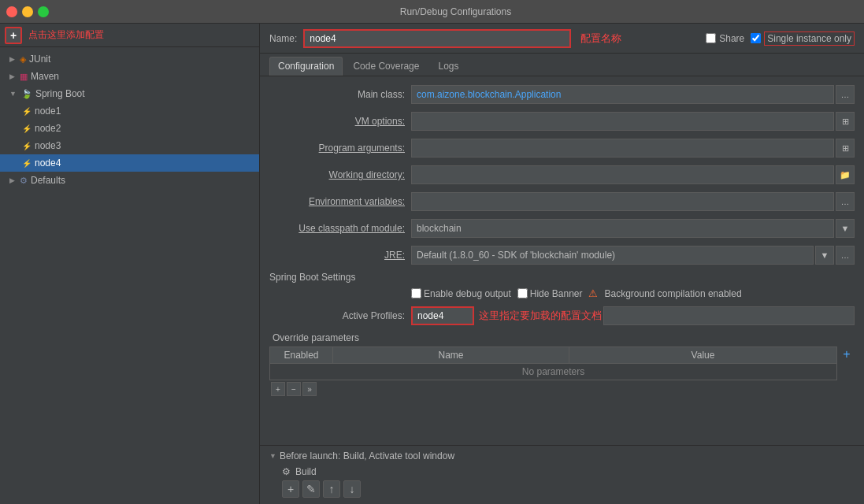 The height and width of the screenshot is (504, 864). What do you see at coordinates (622, 175) in the screenshot?
I see `working-dir-input` at bounding box center [622, 175].